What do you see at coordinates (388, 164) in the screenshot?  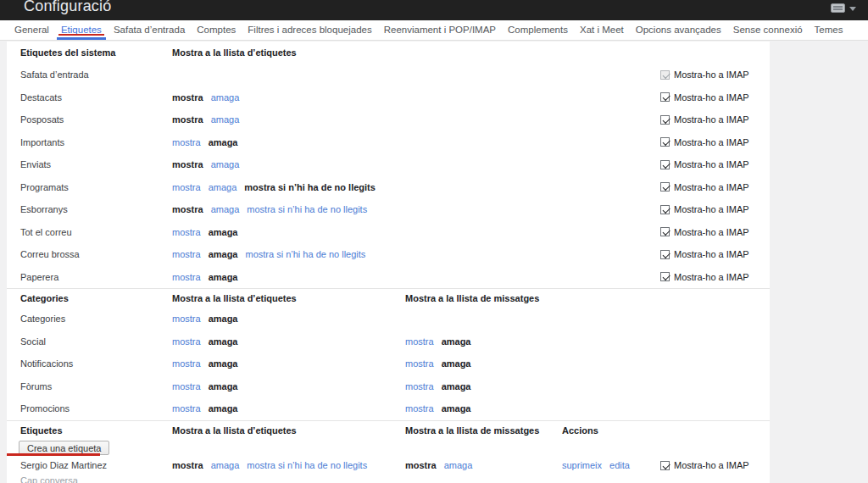 I see `table-row: Enviats mostra amaga Mostra-ho a IMAP` at bounding box center [388, 164].